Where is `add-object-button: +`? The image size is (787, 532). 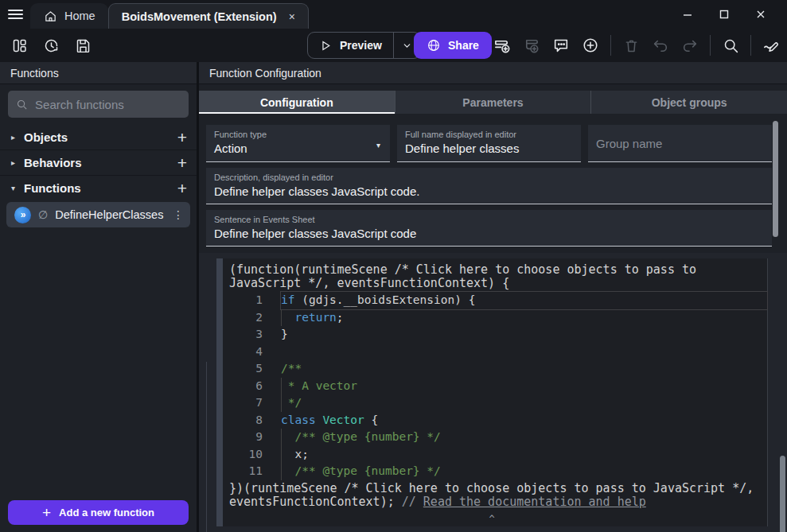 add-object-button: + is located at coordinates (182, 137).